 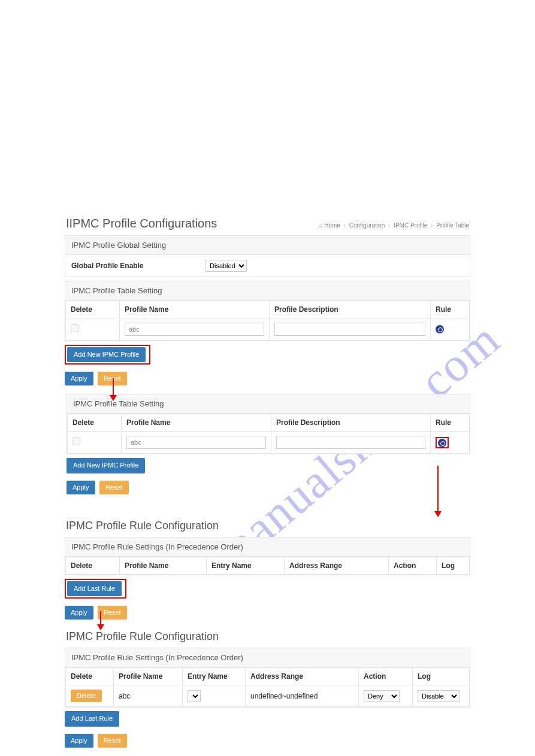 What do you see at coordinates (267, 245) in the screenshot?
I see `global-setting-heading: IPMC Profile Global Setting` at bounding box center [267, 245].